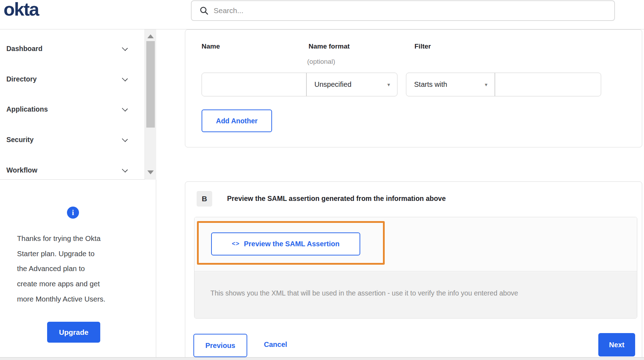 The height and width of the screenshot is (360, 644). What do you see at coordinates (617, 345) in the screenshot?
I see `next-button: Next` at bounding box center [617, 345].